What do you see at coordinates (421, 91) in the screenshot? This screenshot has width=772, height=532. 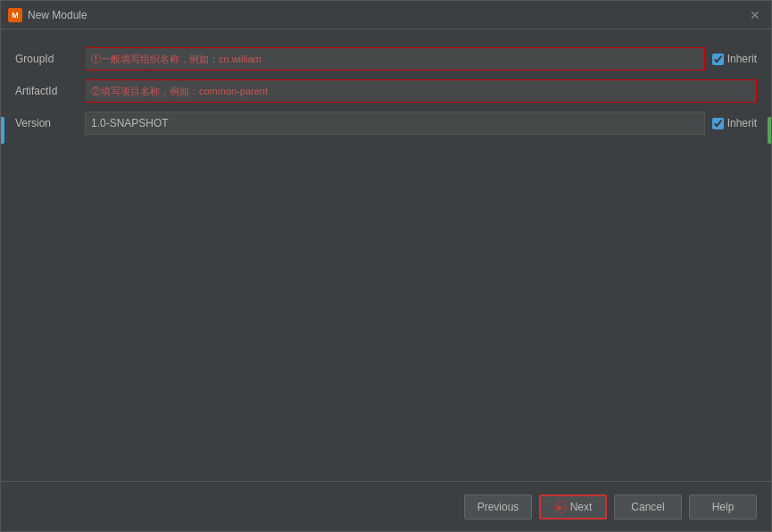 I see `artifactid-input-container` at bounding box center [421, 91].